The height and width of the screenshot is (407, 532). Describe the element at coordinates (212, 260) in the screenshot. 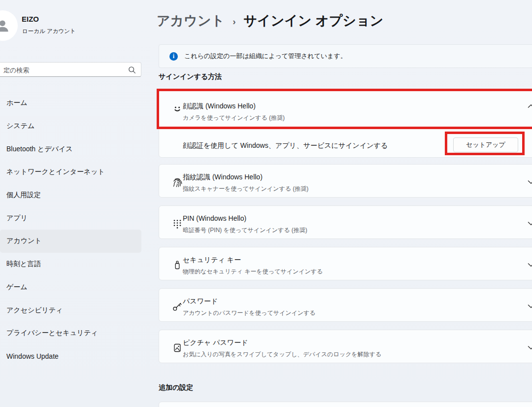

I see `card-title: セキュリティ キー` at that location.